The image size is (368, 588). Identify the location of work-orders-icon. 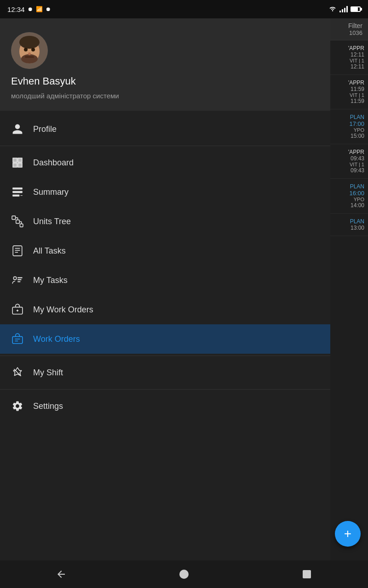
(17, 339).